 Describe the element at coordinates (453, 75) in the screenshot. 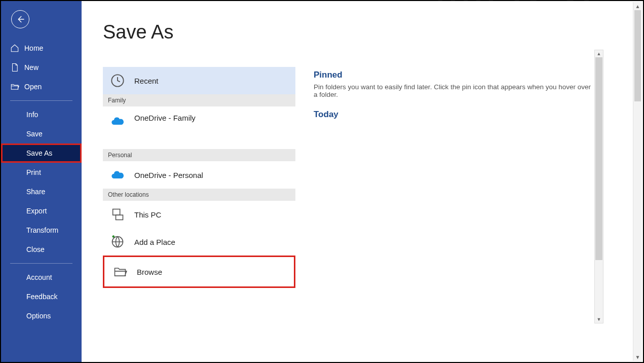

I see `pinned-heading: Pinned` at that location.